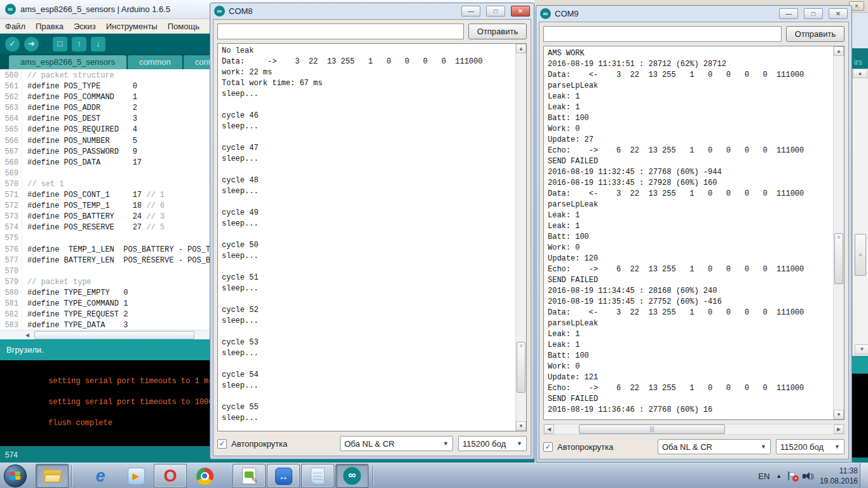 The image size is (868, 488). I want to click on upload-button: ➜, so click(32, 44).